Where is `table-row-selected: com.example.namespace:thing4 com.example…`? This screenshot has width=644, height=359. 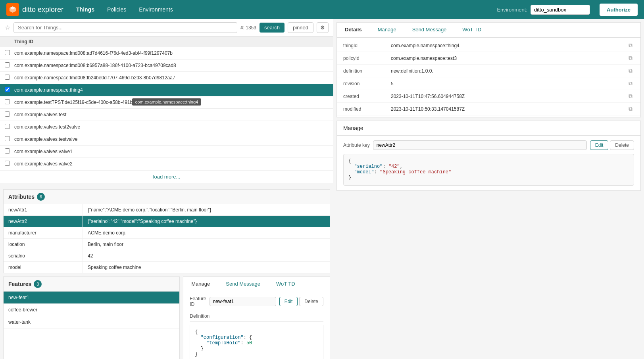
table-row-selected: com.example.namespace:thing4 com.example… is located at coordinates (167, 90).